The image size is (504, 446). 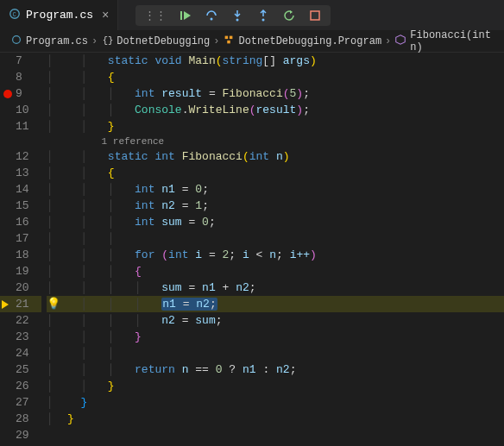 What do you see at coordinates (57, 249) in the screenshot?
I see `glyph-gutter: │ │ │ │ │ │ │ │ │ │ │ │ │ │ 💡 │ │ │ │ │ …` at bounding box center [57, 249].